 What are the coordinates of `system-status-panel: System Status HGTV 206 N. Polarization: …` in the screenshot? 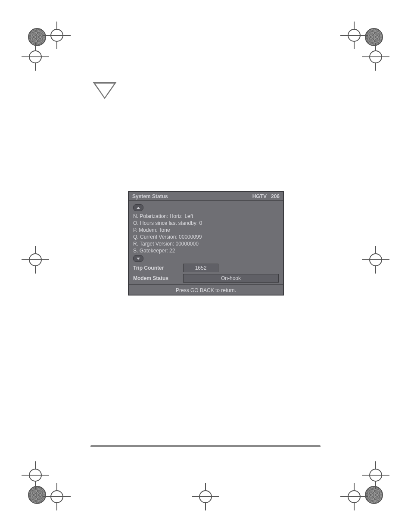 It's located at (206, 243).